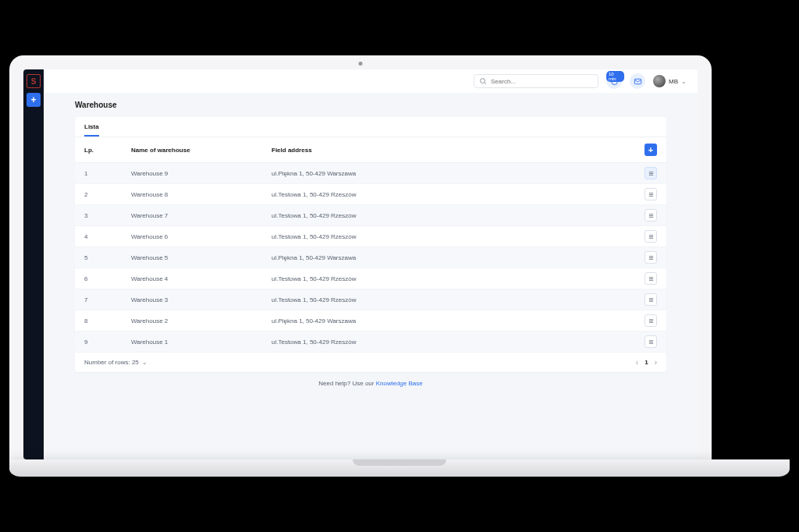 The height and width of the screenshot is (532, 799). Describe the element at coordinates (108, 150) in the screenshot. I see `col-lp: Lp.` at that location.